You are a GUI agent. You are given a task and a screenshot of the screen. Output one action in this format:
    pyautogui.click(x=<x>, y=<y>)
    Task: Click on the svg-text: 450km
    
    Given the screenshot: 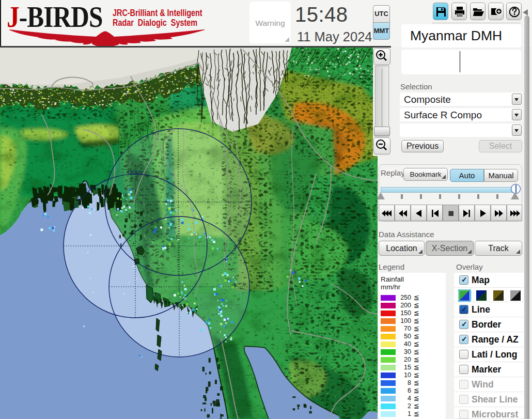 What is the action you would take?
    pyautogui.click(x=135, y=172)
    